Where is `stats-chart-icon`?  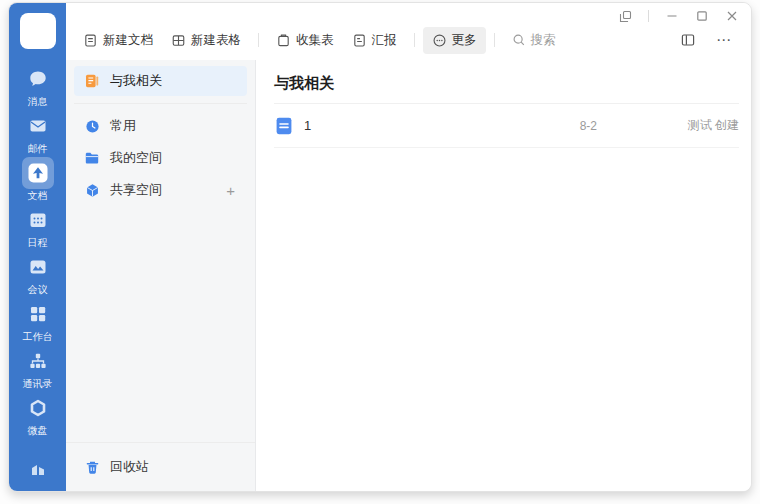
stats-chart-icon is located at coordinates (38, 469).